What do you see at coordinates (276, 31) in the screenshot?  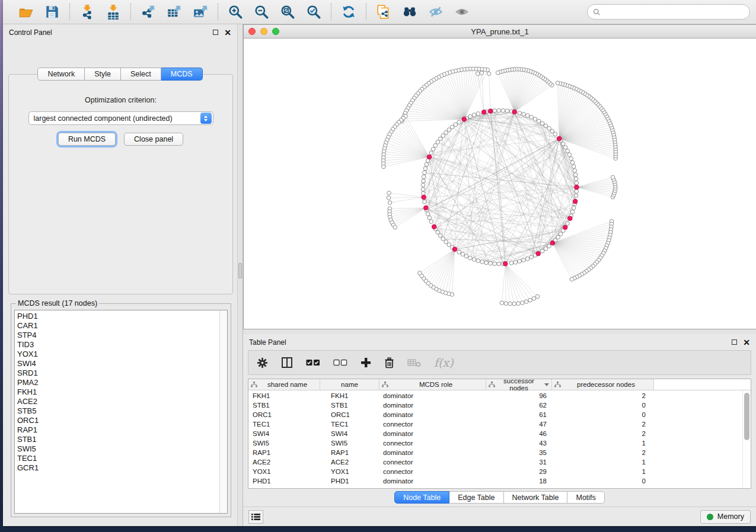 I see `window-maximize-button` at bounding box center [276, 31].